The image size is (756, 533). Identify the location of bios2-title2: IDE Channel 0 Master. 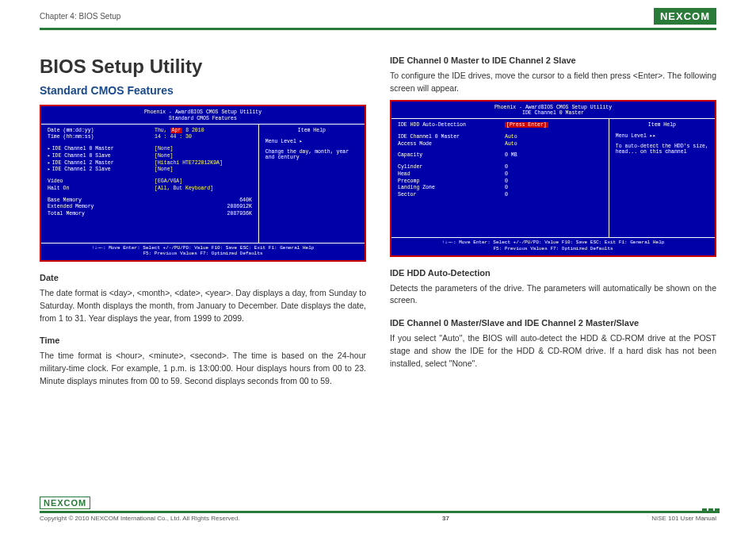
(553, 113).